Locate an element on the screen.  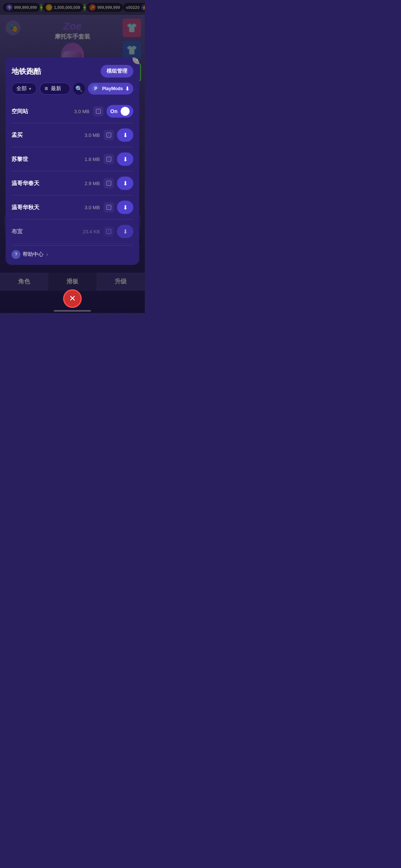
sort-icon: ≡ is located at coordinates (46, 89).